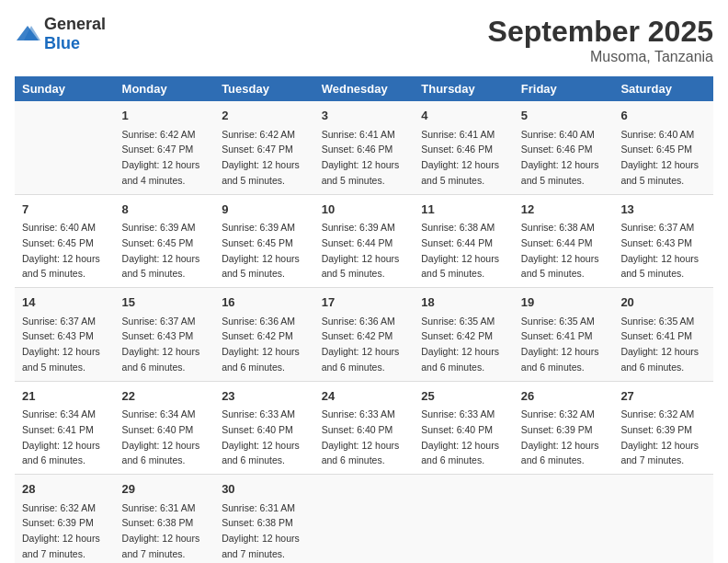 The image size is (728, 563). Describe the element at coordinates (664, 303) in the screenshot. I see `day-number: 20` at that location.